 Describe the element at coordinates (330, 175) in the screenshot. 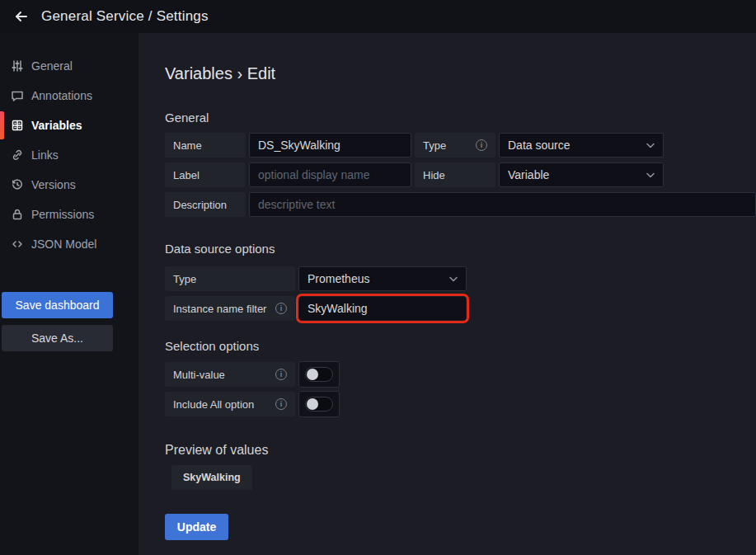

I see `label-input` at that location.